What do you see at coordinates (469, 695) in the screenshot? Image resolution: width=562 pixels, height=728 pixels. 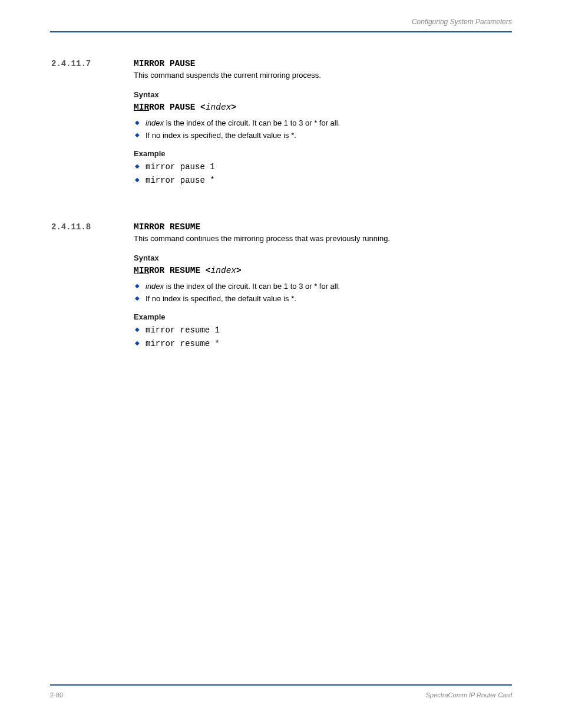 I see `footer-title: SpectraComm IP Router Card` at bounding box center [469, 695].